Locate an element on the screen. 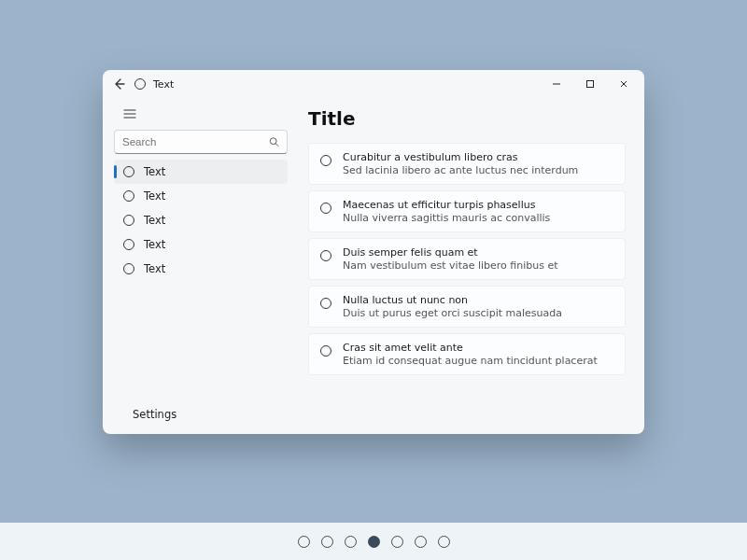  card-subtitle: Duis ut purus eget orci suscipit malesua… is located at coordinates (452, 314).